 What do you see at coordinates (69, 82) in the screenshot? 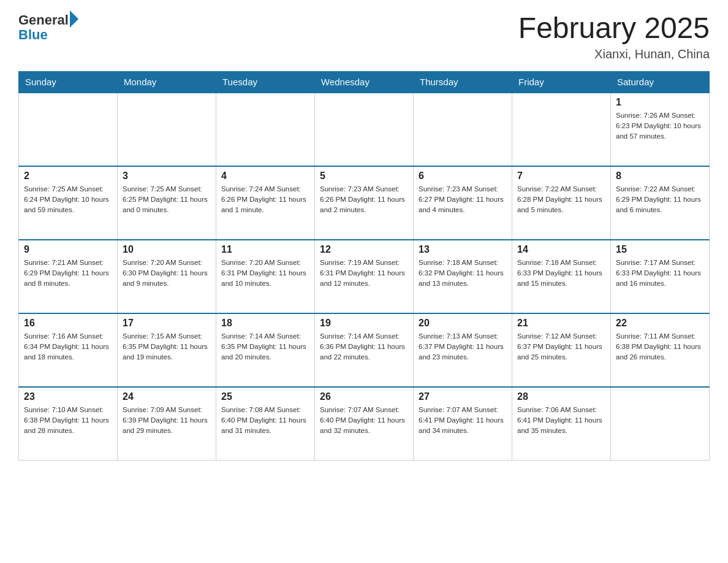
I see `header-sunday: Sunday` at bounding box center [69, 82].